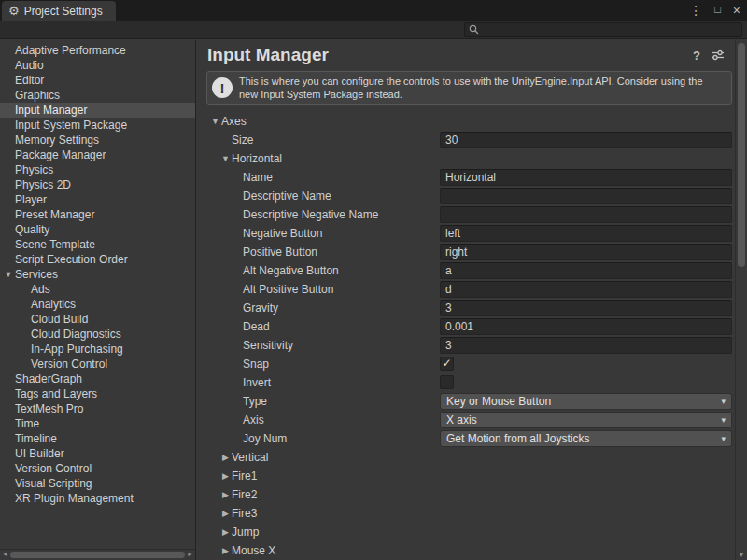 This screenshot has width=747, height=560. What do you see at coordinates (446, 383) in the screenshot?
I see `invert-checkbox` at bounding box center [446, 383].